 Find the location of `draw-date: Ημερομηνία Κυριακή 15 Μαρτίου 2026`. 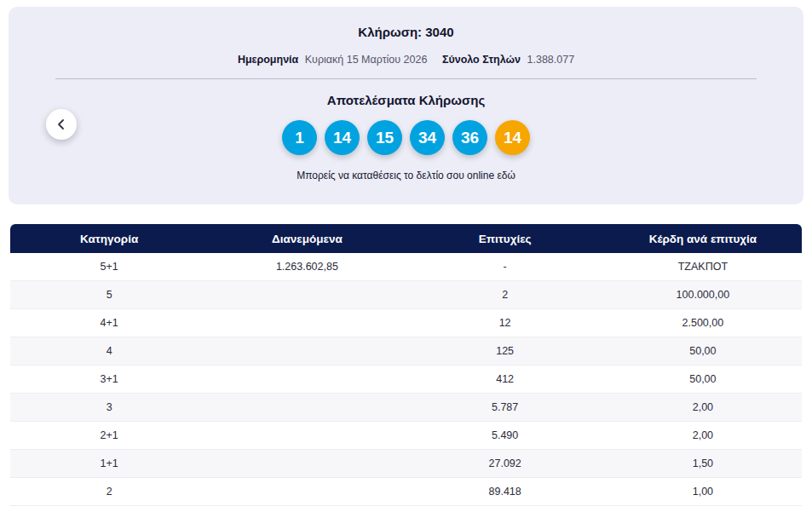

draw-date: Ημερομηνία Κυριακή 15 Μαρτίου 2026 is located at coordinates (334, 60).